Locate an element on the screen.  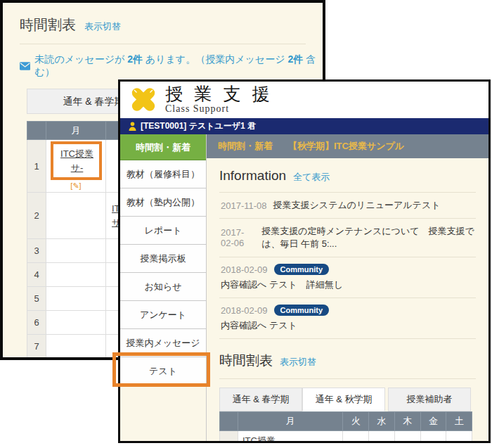
sidebar-item-timetable-new: 時間割・新着 is located at coordinates (163, 148).